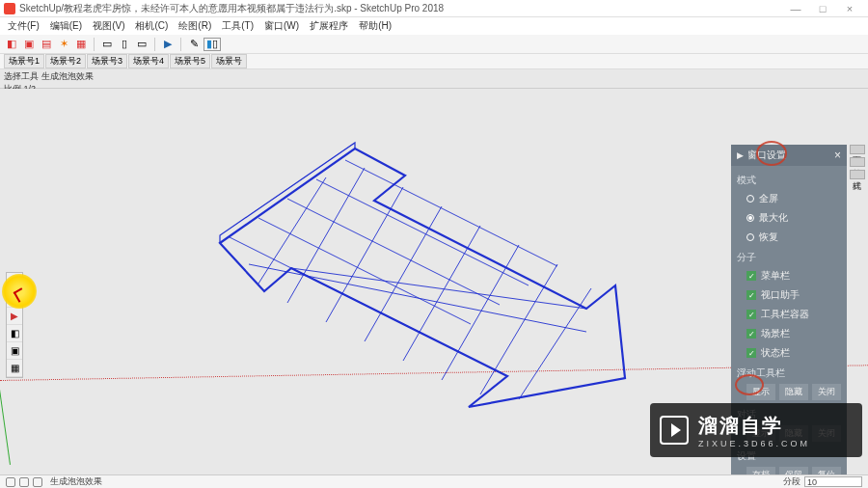 The width and height of the screenshot is (868, 488). Describe the element at coordinates (791, 155) in the screenshot. I see `panel-title: 窗口设置` at that location.